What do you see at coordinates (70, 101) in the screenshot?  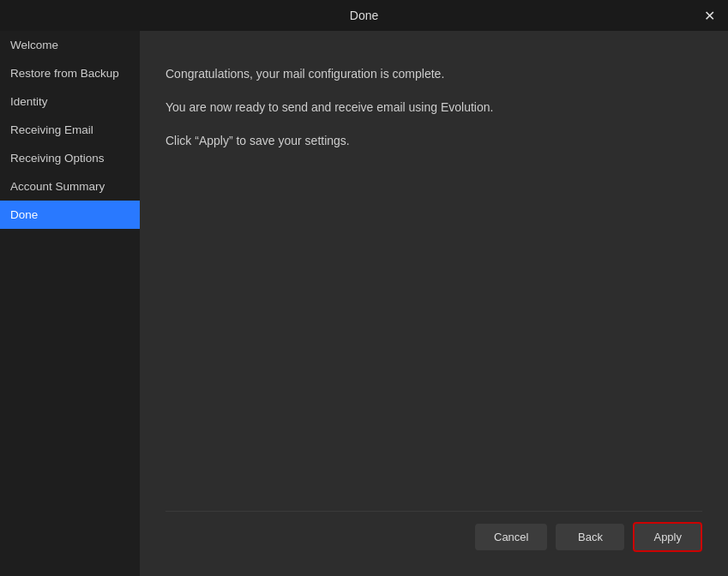 I see `sidebar-item-identity: Identity` at bounding box center [70, 101].